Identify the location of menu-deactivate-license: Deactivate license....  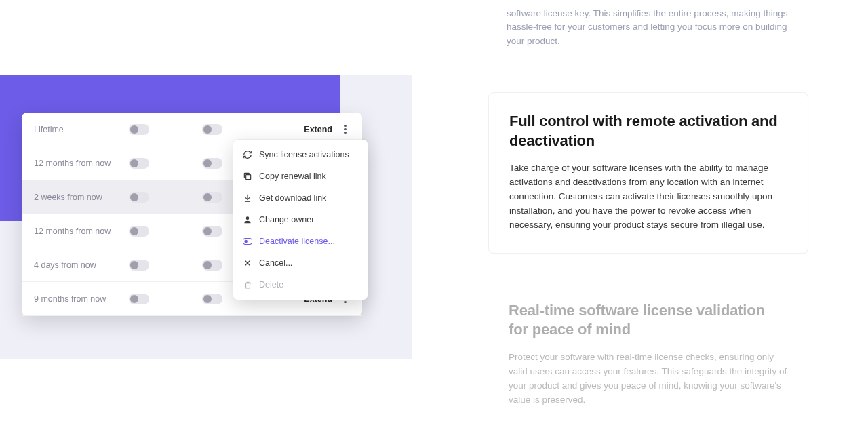
(300, 241).